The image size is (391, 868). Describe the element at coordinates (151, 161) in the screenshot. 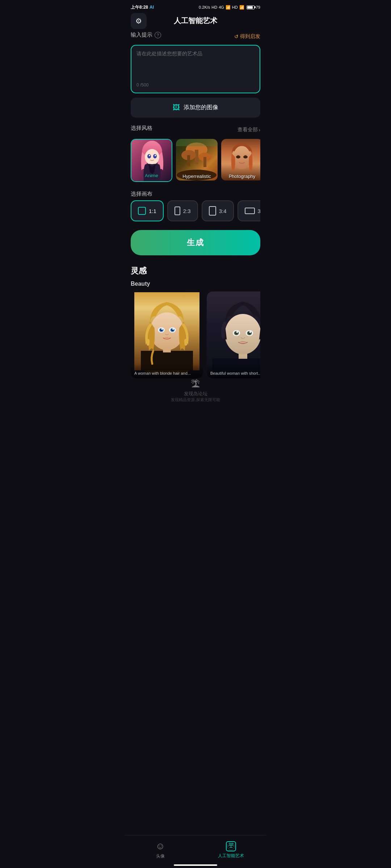

I see `style-item-anime: Anime` at that location.